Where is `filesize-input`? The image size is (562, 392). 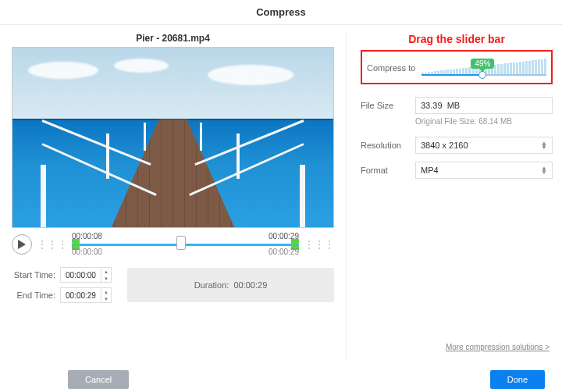 filesize-input is located at coordinates (484, 105).